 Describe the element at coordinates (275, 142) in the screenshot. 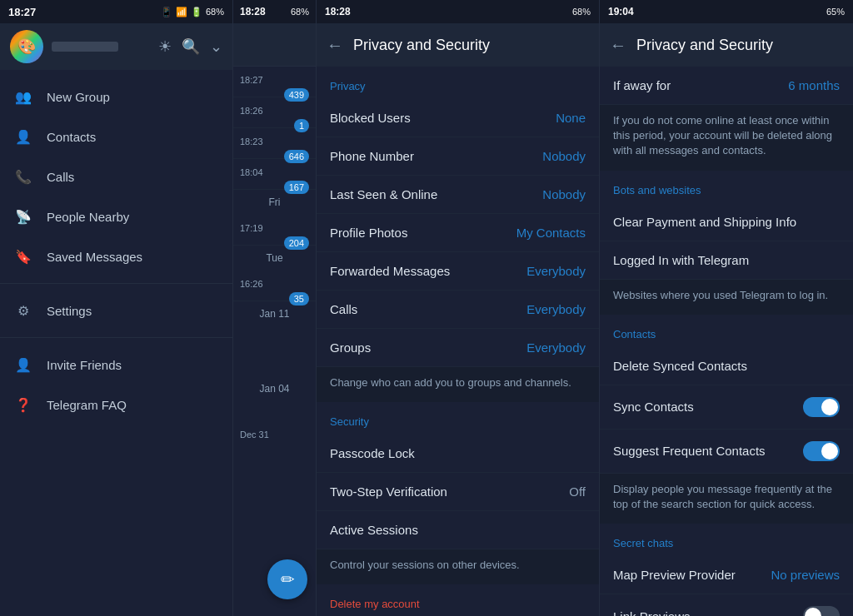

I see `chat-time-3: 18:23` at that location.